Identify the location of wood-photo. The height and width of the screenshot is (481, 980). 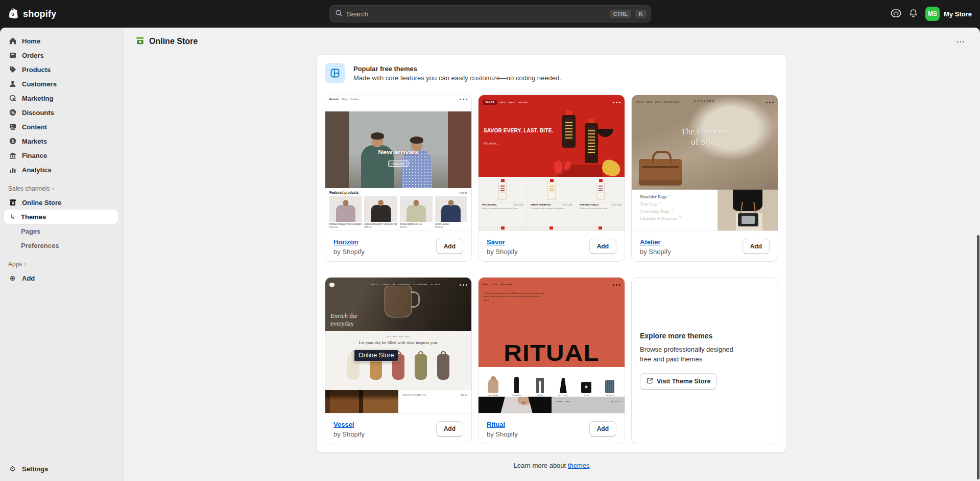
(362, 402).